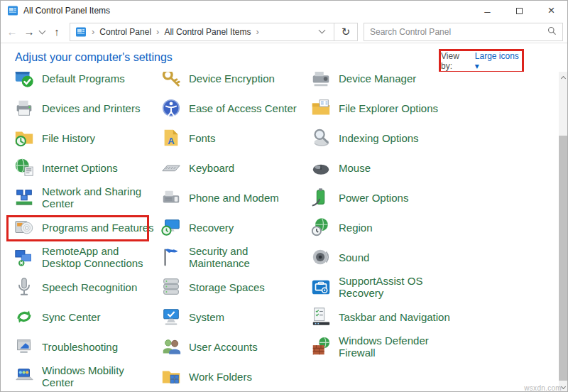  What do you see at coordinates (24, 197) in the screenshot?
I see `network-sharing-center-icon` at bounding box center [24, 197].